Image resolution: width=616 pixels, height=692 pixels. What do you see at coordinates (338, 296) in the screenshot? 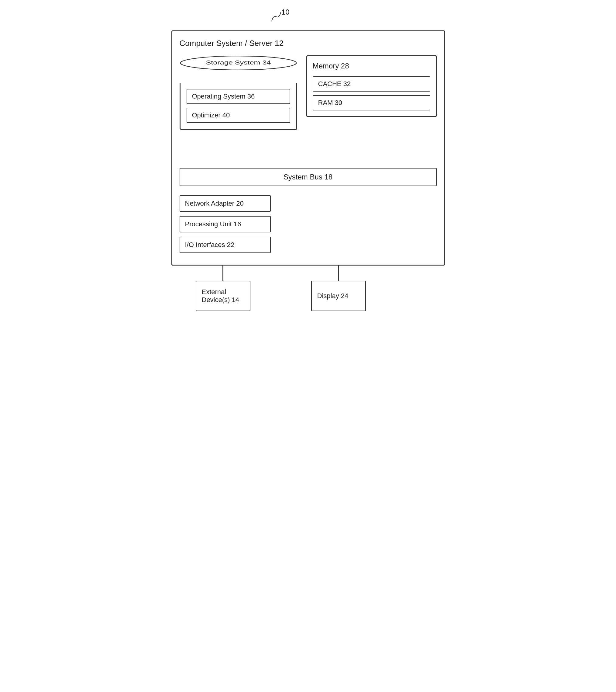
I see `display-box: Display 24` at bounding box center [338, 296].